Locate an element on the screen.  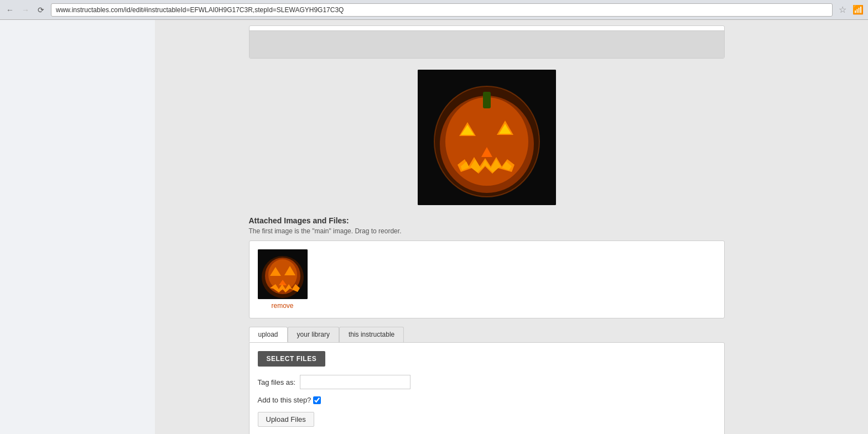
tabs-container: upload your library this instructable is located at coordinates (487, 334).